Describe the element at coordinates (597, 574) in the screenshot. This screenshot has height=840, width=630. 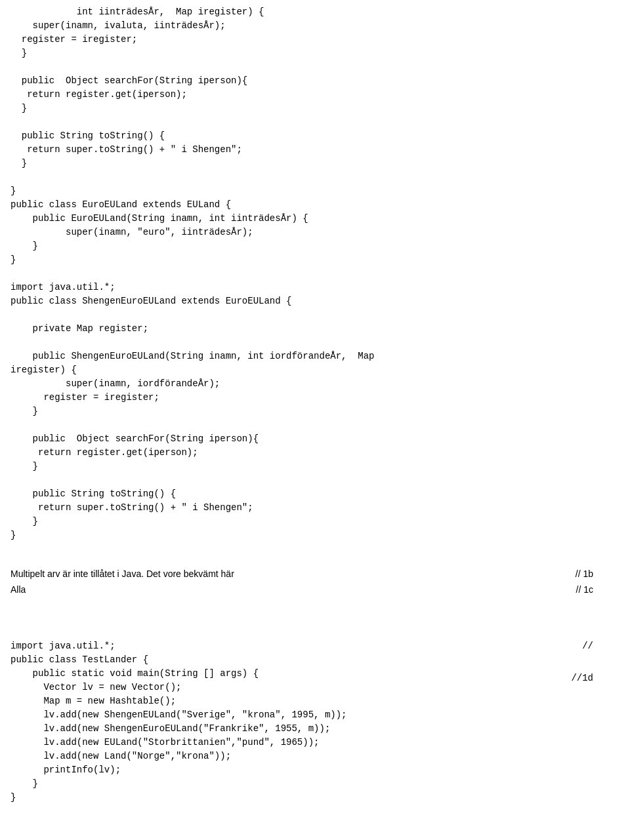
I see `comment1-tag: // 1b` at that location.